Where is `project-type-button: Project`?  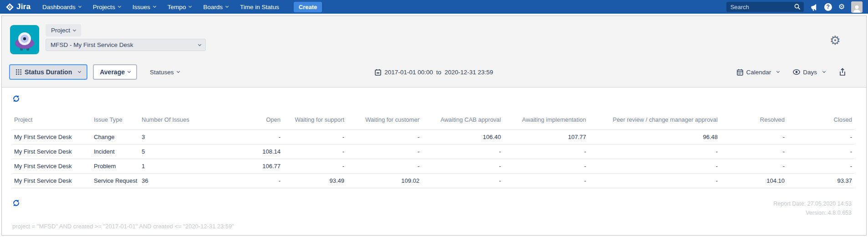 project-type-button: Project is located at coordinates (63, 30).